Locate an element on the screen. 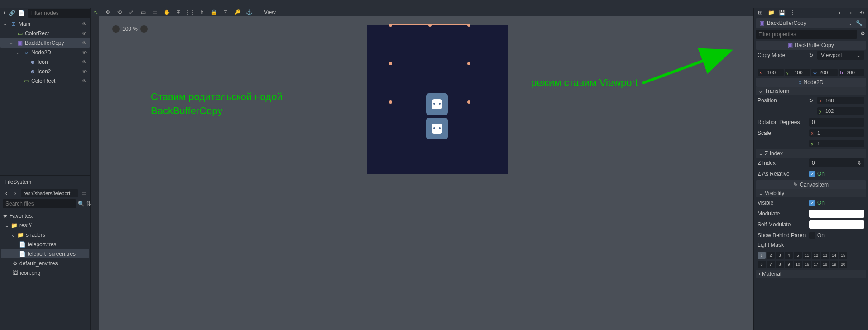 The image size is (868, 330). mask-bit-10: 10 is located at coordinates (798, 264).